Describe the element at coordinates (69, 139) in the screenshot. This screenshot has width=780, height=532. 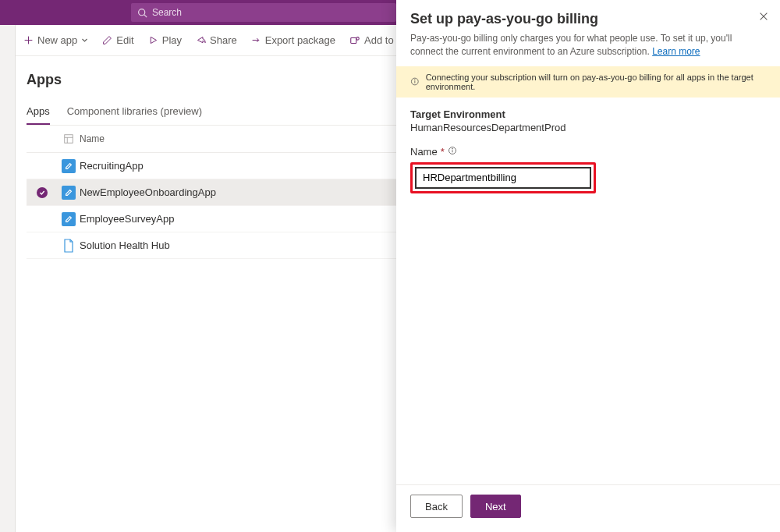
I see `column-picker-icon` at that location.